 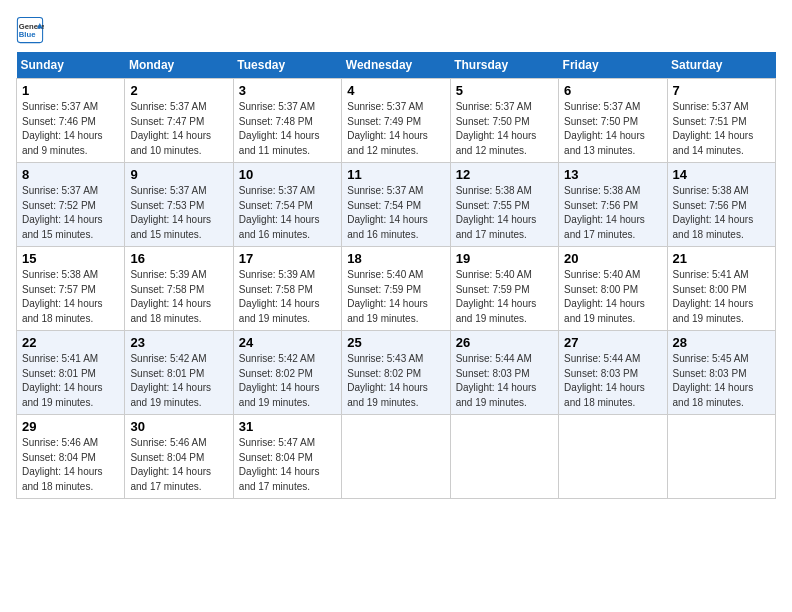 I want to click on day-number: 1, so click(x=70, y=90).